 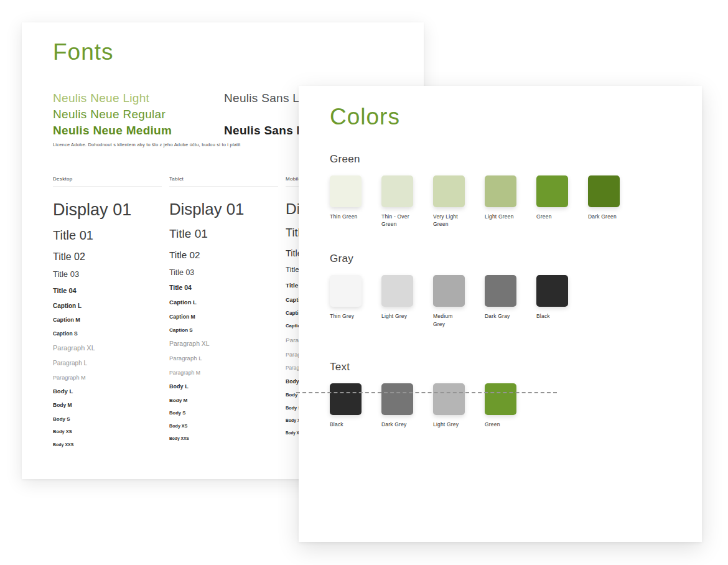 What do you see at coordinates (138, 114) in the screenshot?
I see `typeface-neulis-neue-regular: Neulis Neue Regular` at bounding box center [138, 114].